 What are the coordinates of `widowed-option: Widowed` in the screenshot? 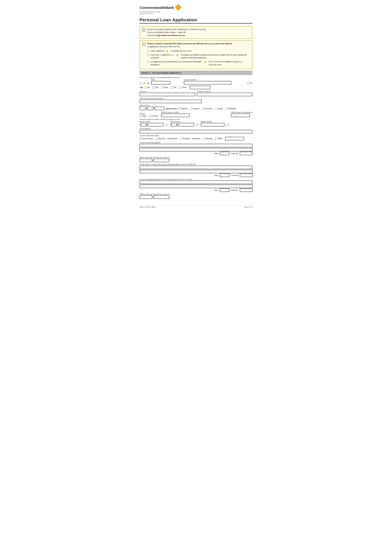 It's located at (231, 109).